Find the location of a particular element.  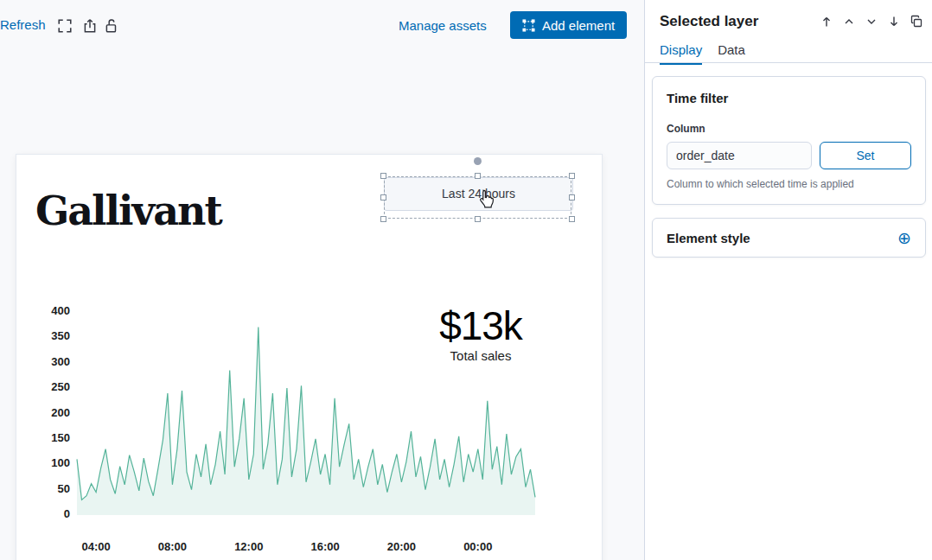

move-layer-to-top-icon is located at coordinates (827, 22).